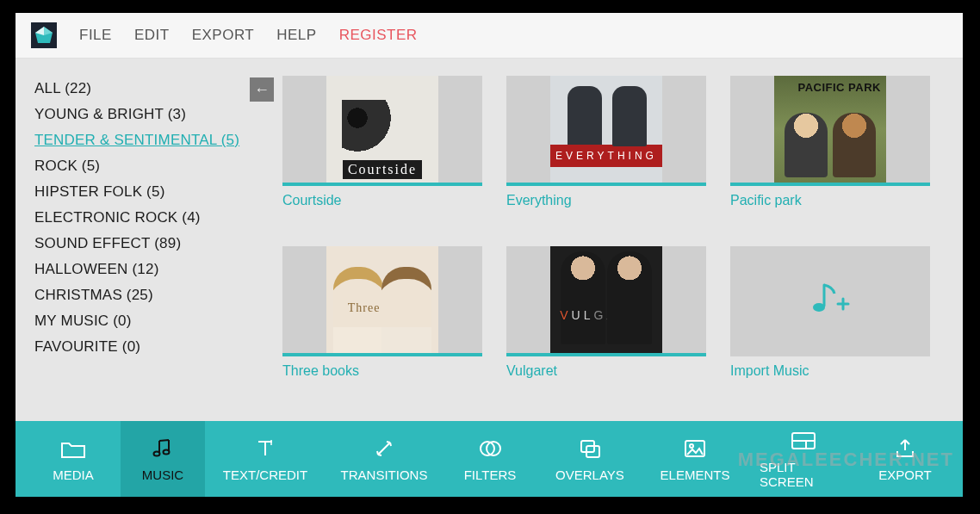 The image size is (980, 514). I want to click on music-card-courtside: Courtside Courtside, so click(382, 153).